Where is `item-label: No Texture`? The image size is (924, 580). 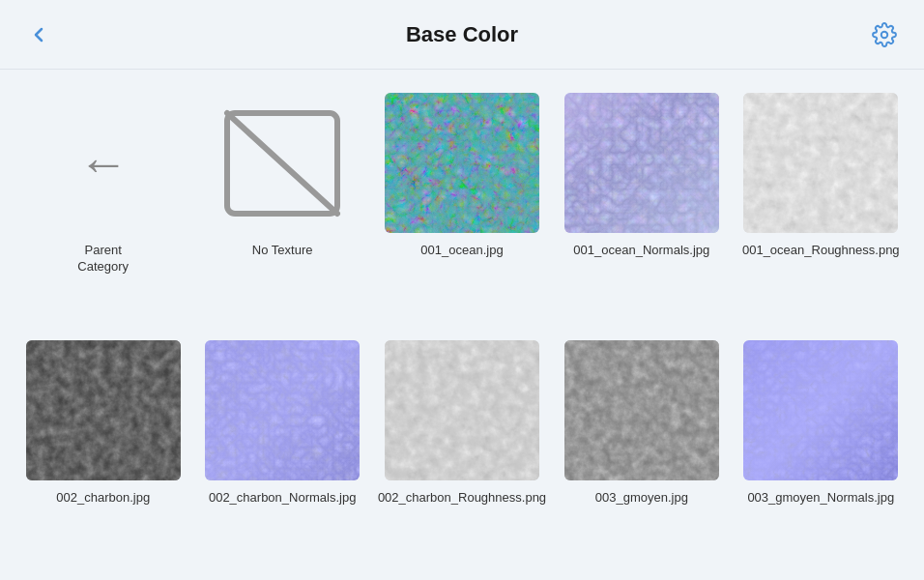
item-label: No Texture is located at coordinates (282, 251).